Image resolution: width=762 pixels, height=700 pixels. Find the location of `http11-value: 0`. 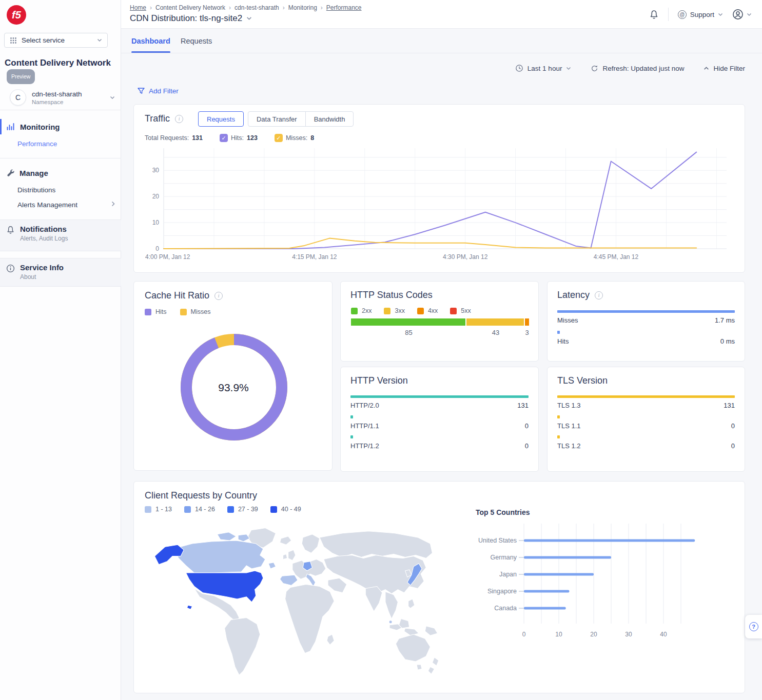

http11-value: 0 is located at coordinates (526, 426).